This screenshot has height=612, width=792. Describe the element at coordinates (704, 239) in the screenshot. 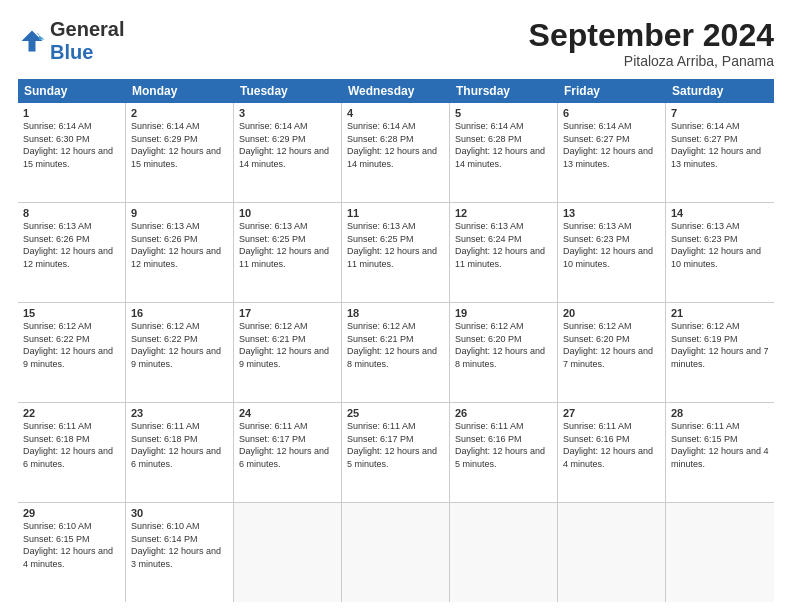

I see `sunset-label: Sunset: 6:23 PM` at that location.